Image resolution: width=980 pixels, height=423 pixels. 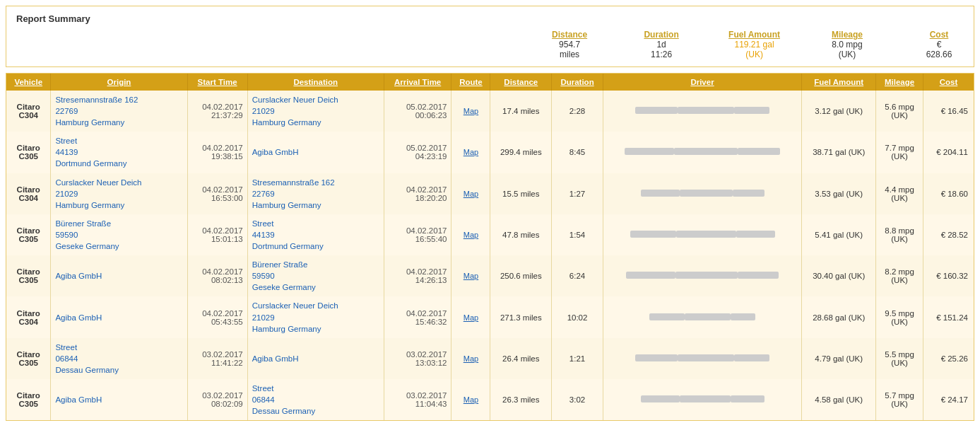 What do you see at coordinates (119, 152) in the screenshot?
I see `cell-origin: Street44139Dortmund Germany` at bounding box center [119, 152].